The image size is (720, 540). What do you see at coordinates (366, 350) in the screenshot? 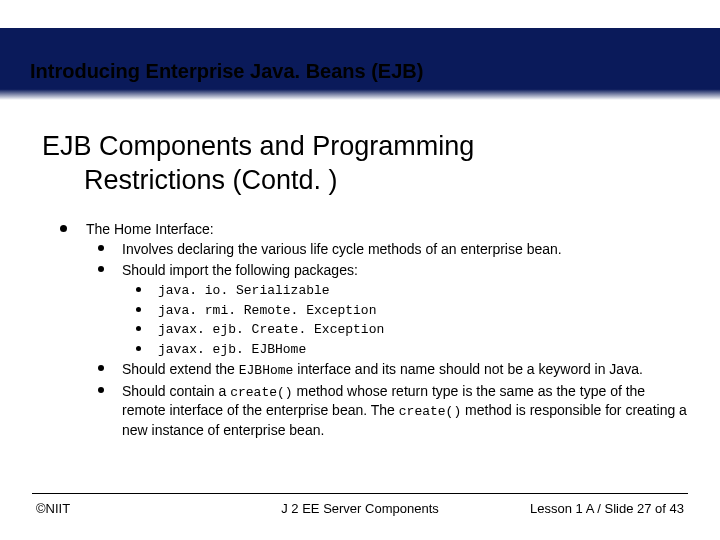
I see `bullet-pkg-ejbhome: javax. ejb. EJBHome` at bounding box center [366, 350].